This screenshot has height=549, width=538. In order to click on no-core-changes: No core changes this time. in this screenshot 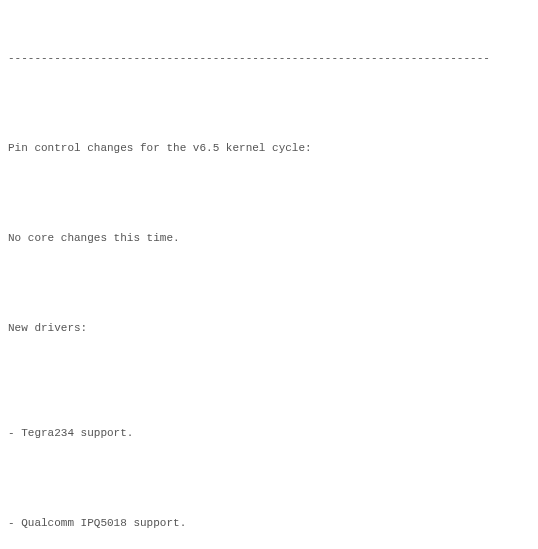, I will do `click(269, 238)`.